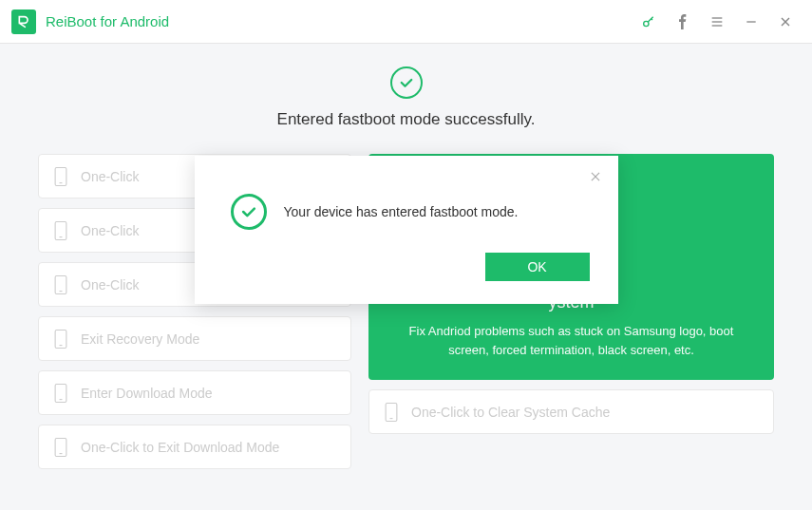  What do you see at coordinates (249, 212) in the screenshot?
I see `checkmark-icon` at bounding box center [249, 212].